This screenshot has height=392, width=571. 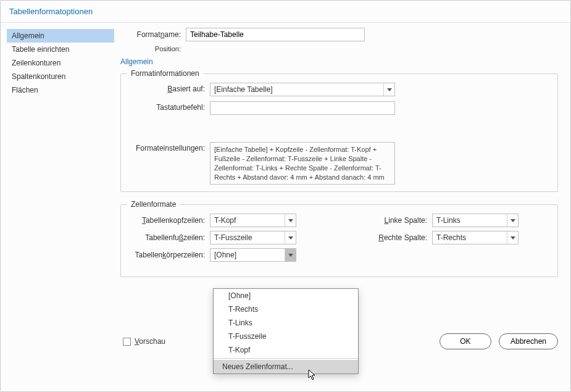 What do you see at coordinates (302, 90) in the screenshot?
I see `basiert-select: [Einfache Tabelle]` at bounding box center [302, 90].